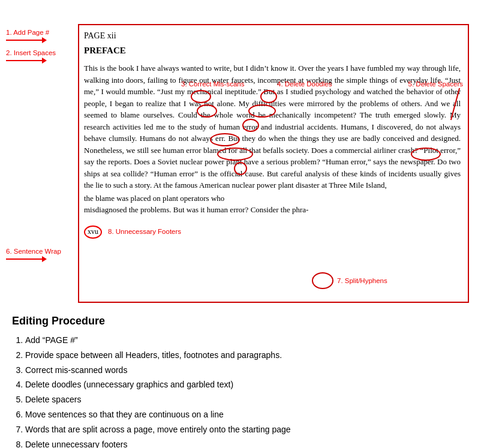 Image resolution: width=481 pixels, height=448 pixels. What do you see at coordinates (28, 36) in the screenshot?
I see `add-page-annotation: 1. Add Page #` at bounding box center [28, 36].